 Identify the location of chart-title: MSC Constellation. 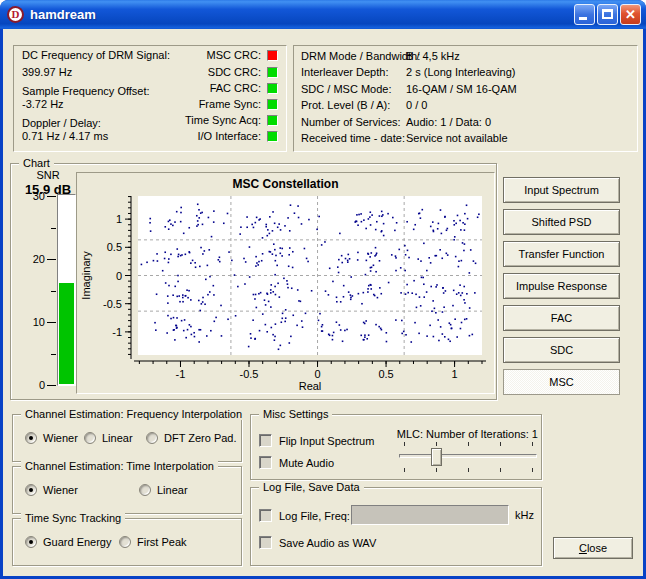
(286, 184).